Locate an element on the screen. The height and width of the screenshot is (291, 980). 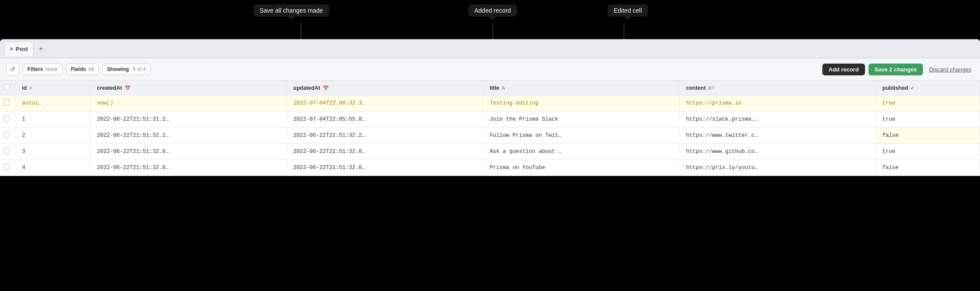
table-header-row: id # createdAt 📅 updatedAt 📅 title A con… is located at coordinates (490, 88).